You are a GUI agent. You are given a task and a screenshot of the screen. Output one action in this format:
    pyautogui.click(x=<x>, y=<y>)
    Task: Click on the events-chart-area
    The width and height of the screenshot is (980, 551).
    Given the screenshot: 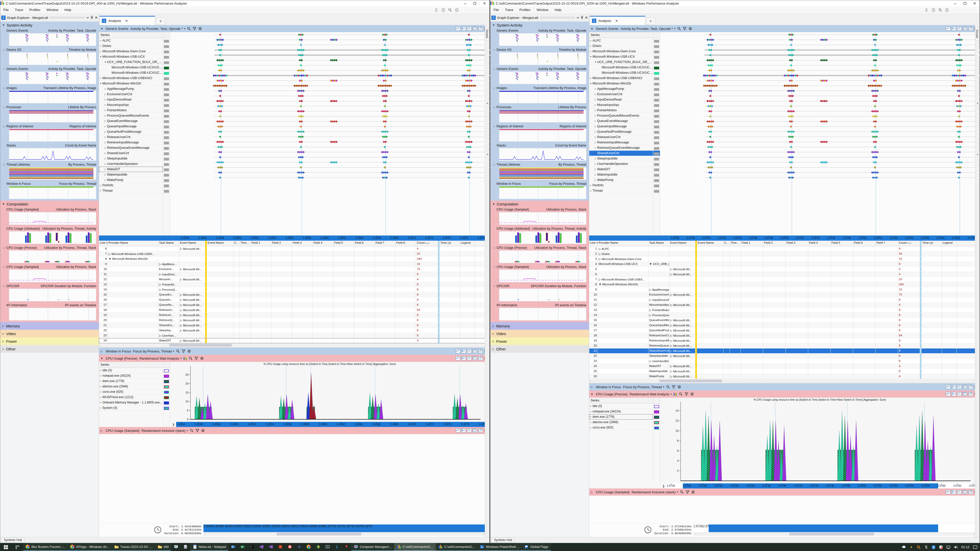 What is the action you would take?
    pyautogui.click(x=818, y=134)
    